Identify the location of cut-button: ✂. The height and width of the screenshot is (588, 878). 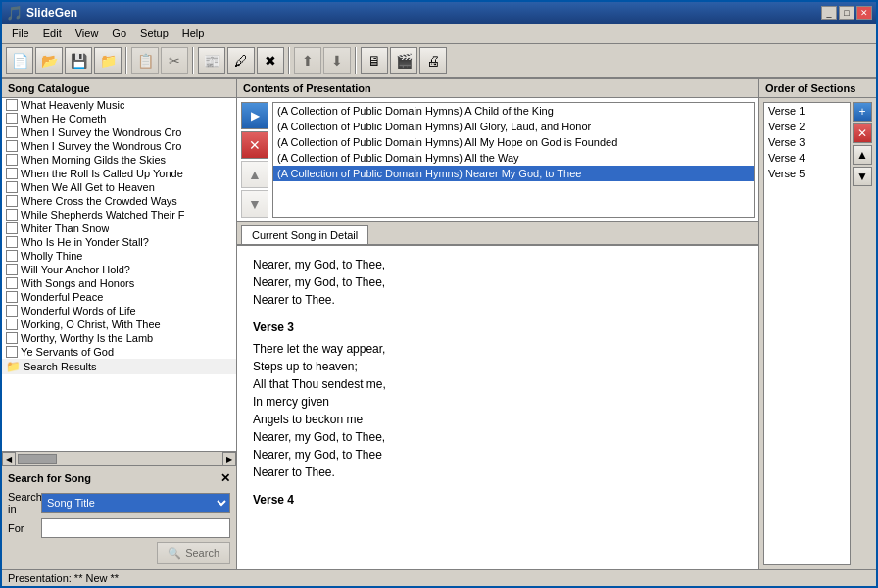
(174, 61).